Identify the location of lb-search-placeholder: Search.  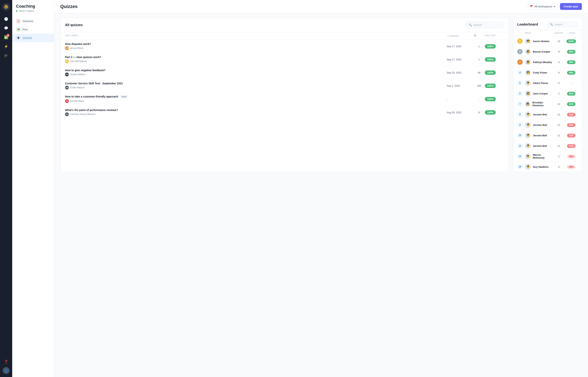
(558, 24).